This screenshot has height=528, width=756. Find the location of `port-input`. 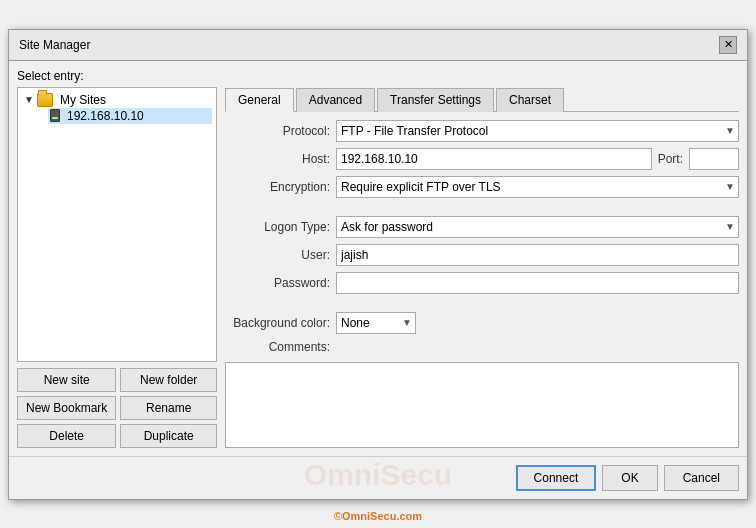

port-input is located at coordinates (714, 159).